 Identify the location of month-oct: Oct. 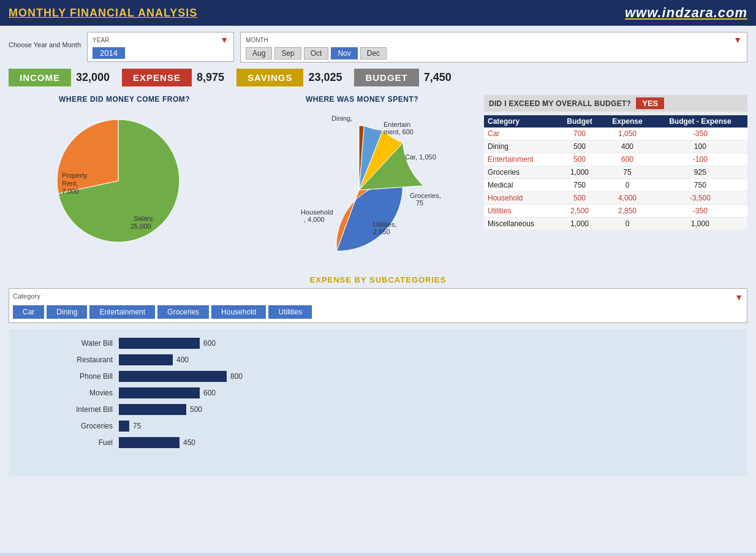
(316, 53).